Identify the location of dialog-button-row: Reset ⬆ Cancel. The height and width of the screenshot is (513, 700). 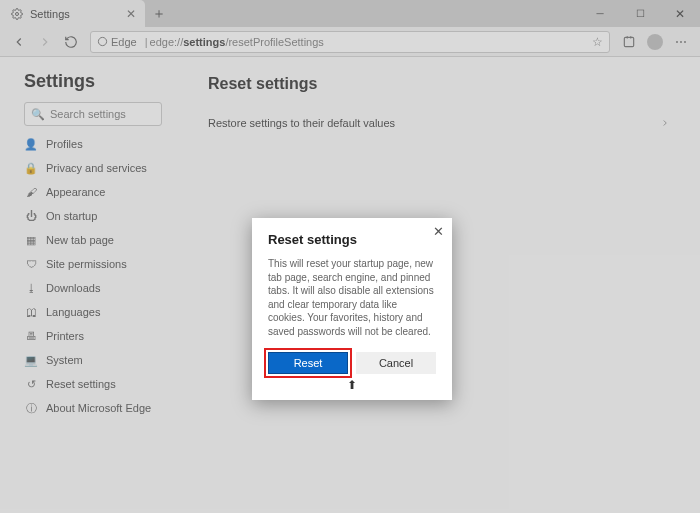
(352, 363).